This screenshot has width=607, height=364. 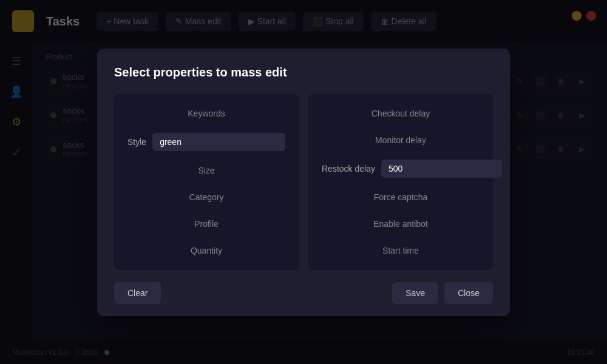 I want to click on prop-restock-delay-label: Restock delay, so click(x=348, y=169).